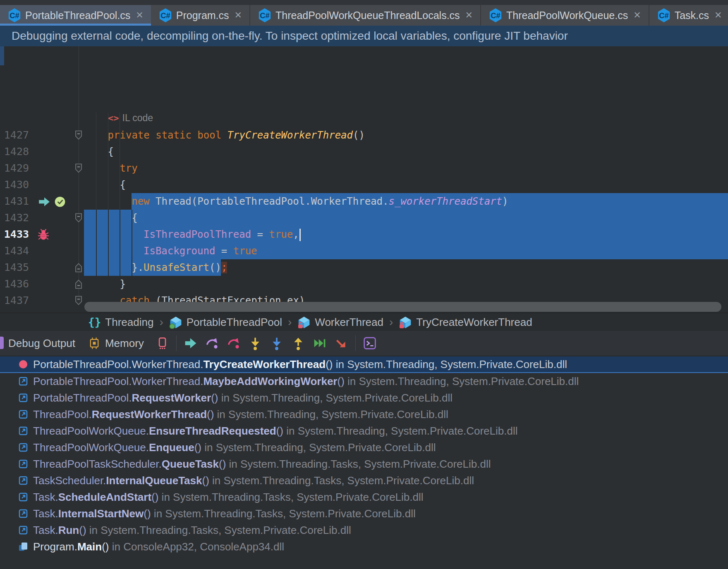  I want to click on show-execution-point-icon, so click(191, 343).